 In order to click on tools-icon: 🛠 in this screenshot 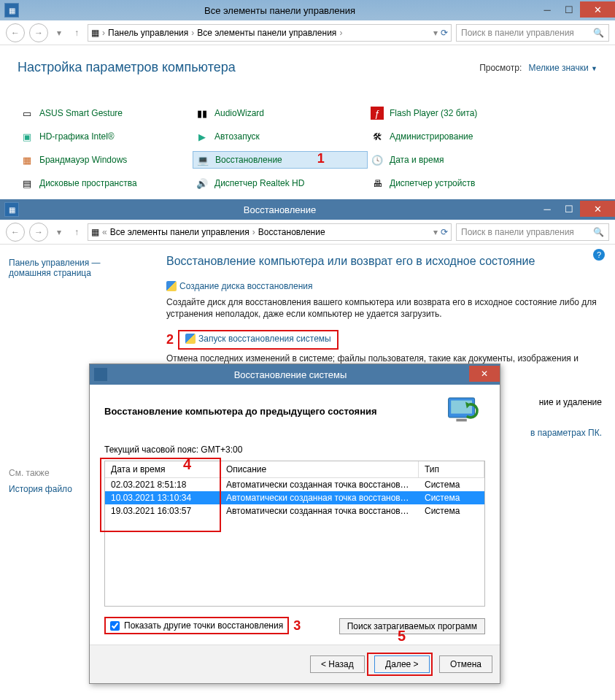, I will do `click(377, 136)`.